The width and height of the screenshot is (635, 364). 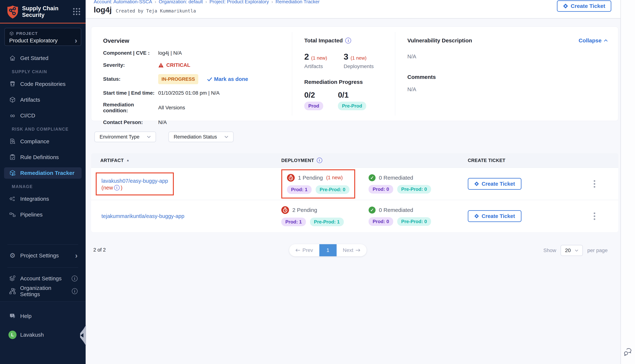 What do you see at coordinates (135, 181) in the screenshot?
I see `artifact-link: lavakush07/easy-buggy-app` at bounding box center [135, 181].